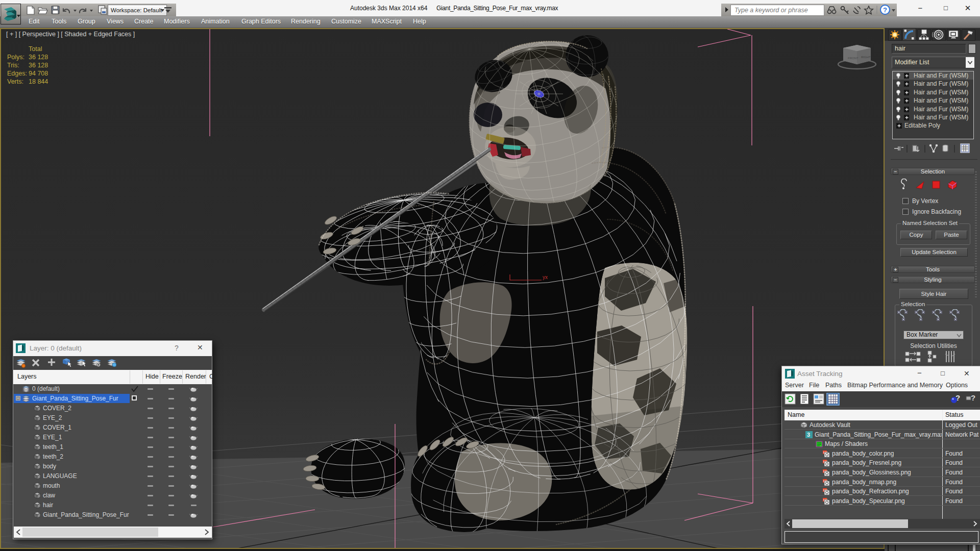  I want to click on svg-text: 18 844, so click(38, 82).